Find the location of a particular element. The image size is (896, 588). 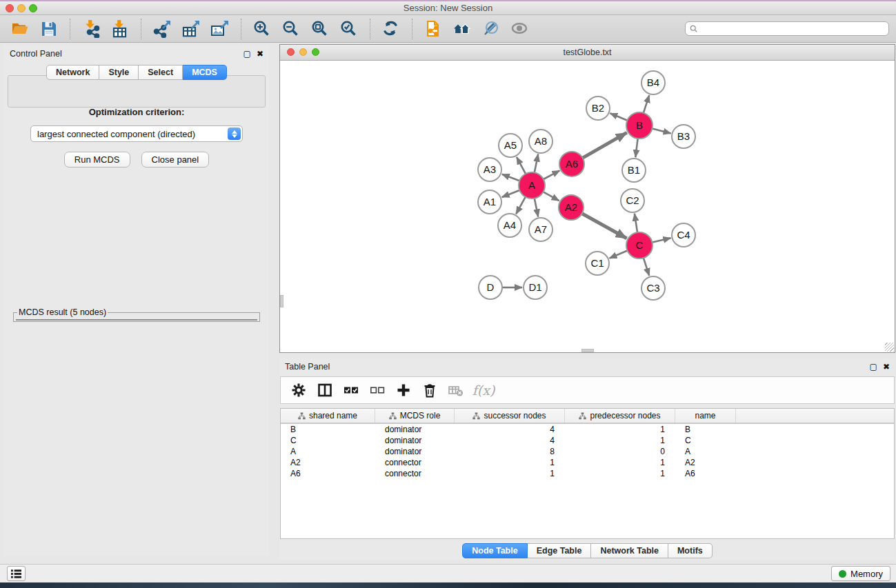

zoom-window-button is located at coordinates (33, 8).